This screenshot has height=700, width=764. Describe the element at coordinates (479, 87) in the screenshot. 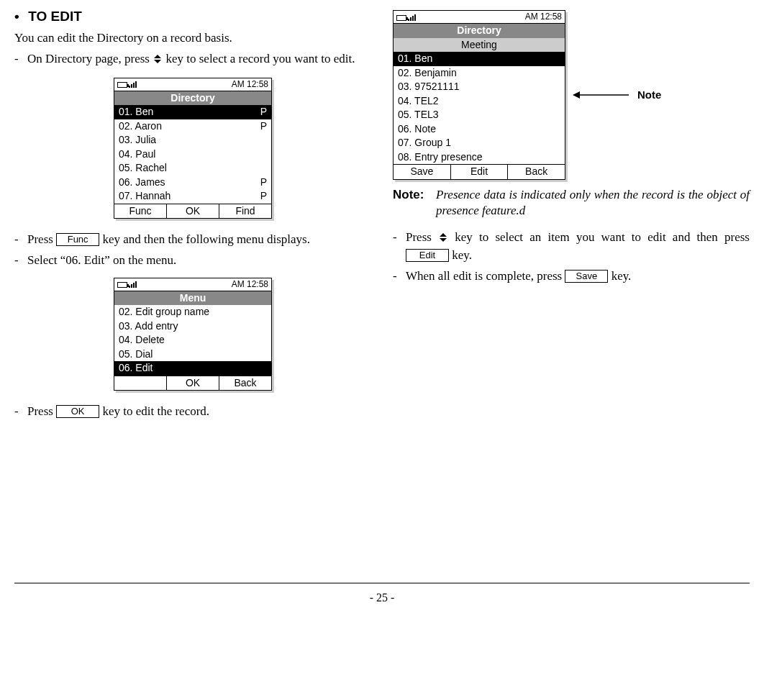

I see `list-item: 03. 97521111` at that location.